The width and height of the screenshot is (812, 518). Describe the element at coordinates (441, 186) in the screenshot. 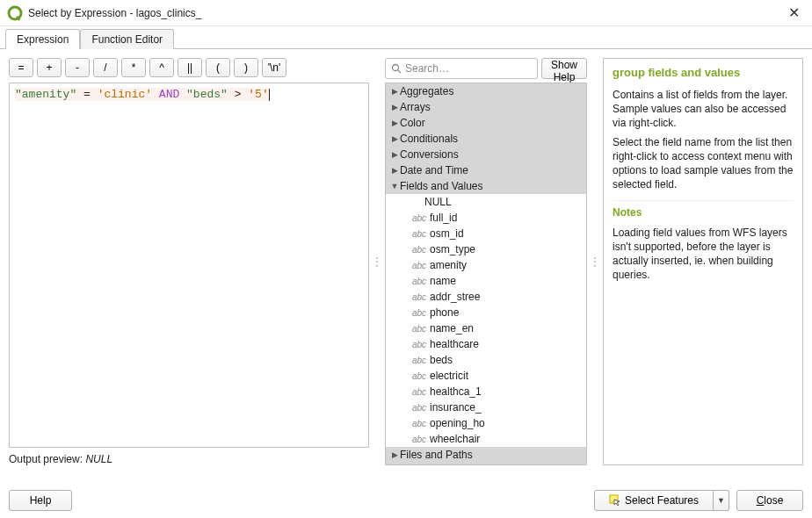

I see `tree-label: Fields and Values` at that location.